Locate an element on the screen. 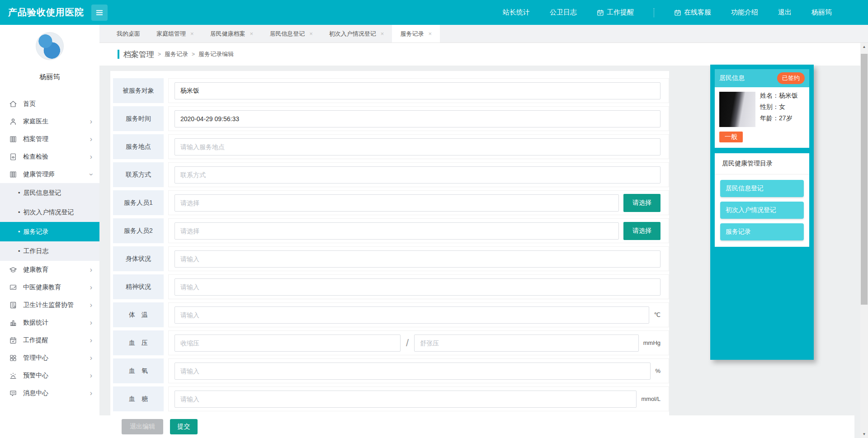  submenu-work-log: • 工作日志 is located at coordinates (50, 251).